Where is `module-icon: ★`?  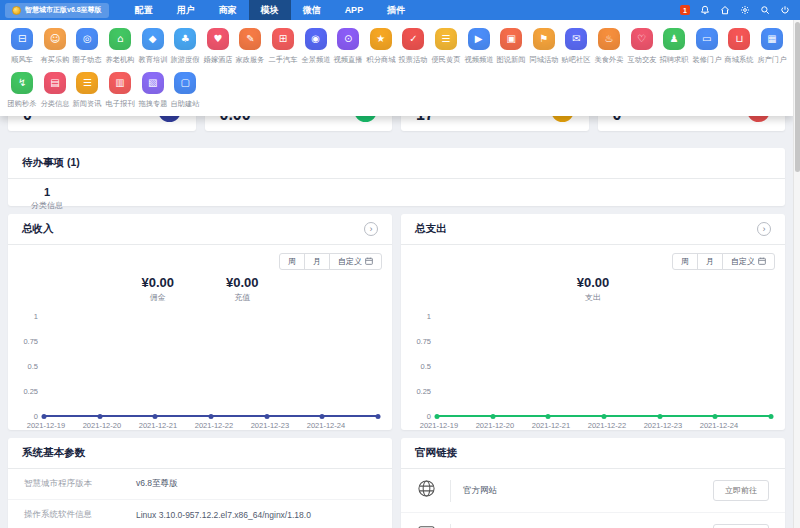
module-icon: ★ is located at coordinates (381, 39).